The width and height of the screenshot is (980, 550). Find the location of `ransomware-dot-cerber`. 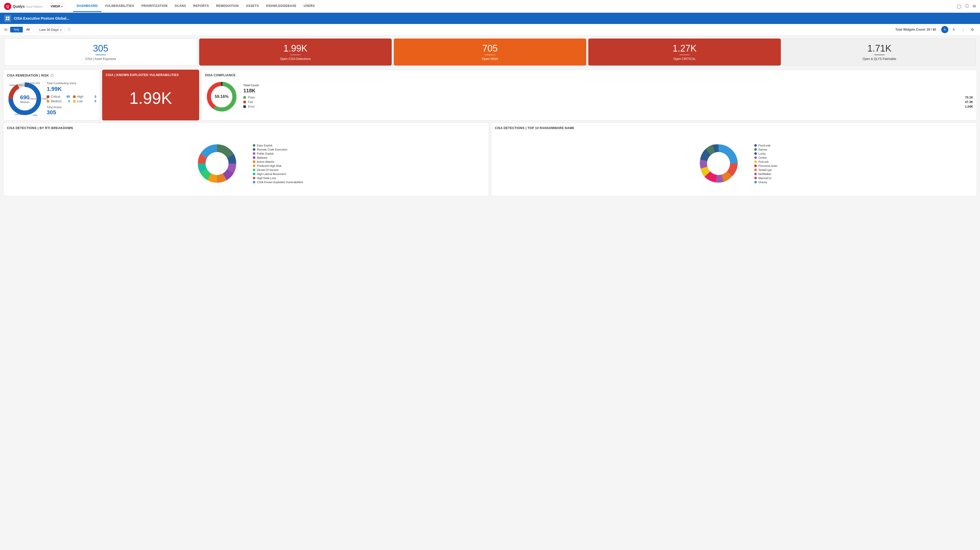

ransomware-dot-cerber is located at coordinates (756, 157).